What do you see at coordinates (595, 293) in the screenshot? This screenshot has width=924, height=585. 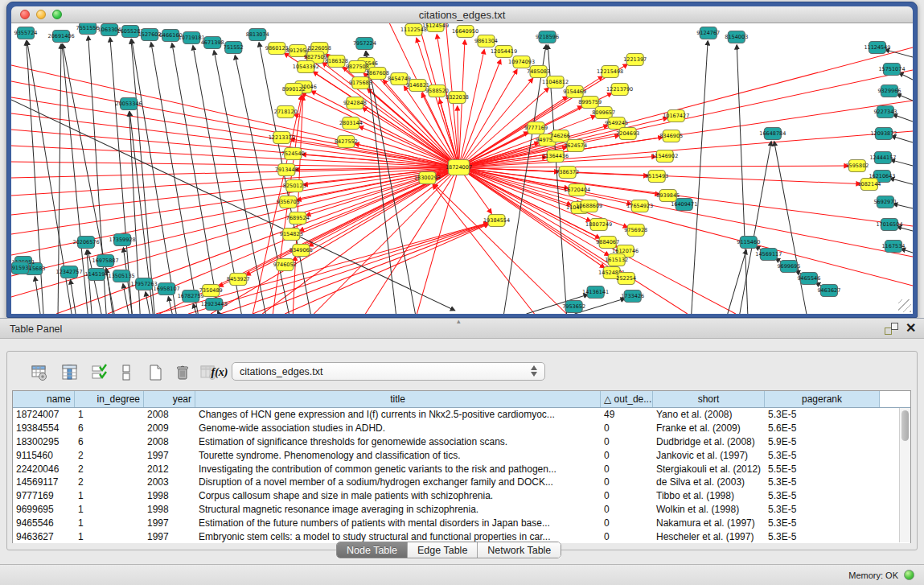 I see `graph-node: 14136141` at bounding box center [595, 293].